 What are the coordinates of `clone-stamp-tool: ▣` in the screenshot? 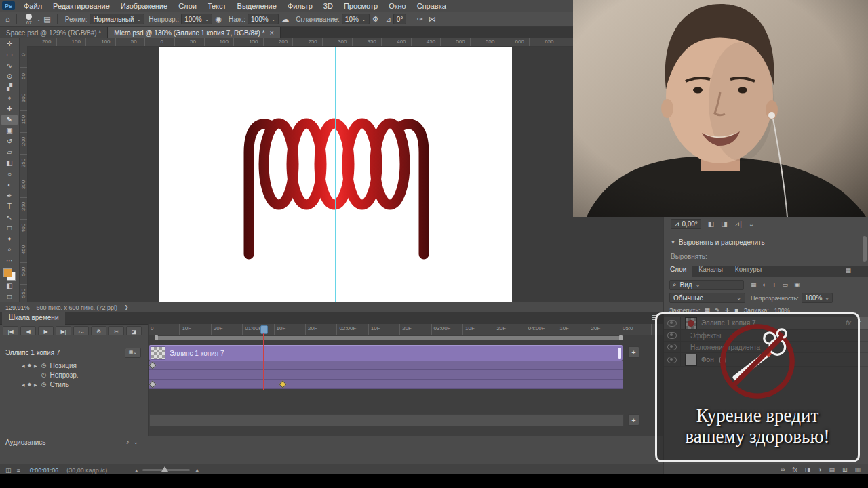 It's located at (9, 131).